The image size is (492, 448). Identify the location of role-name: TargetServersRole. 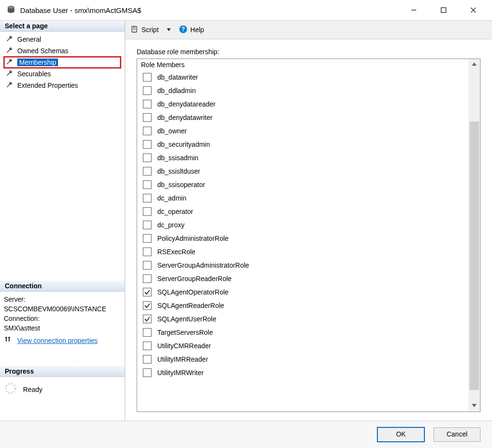
(185, 332).